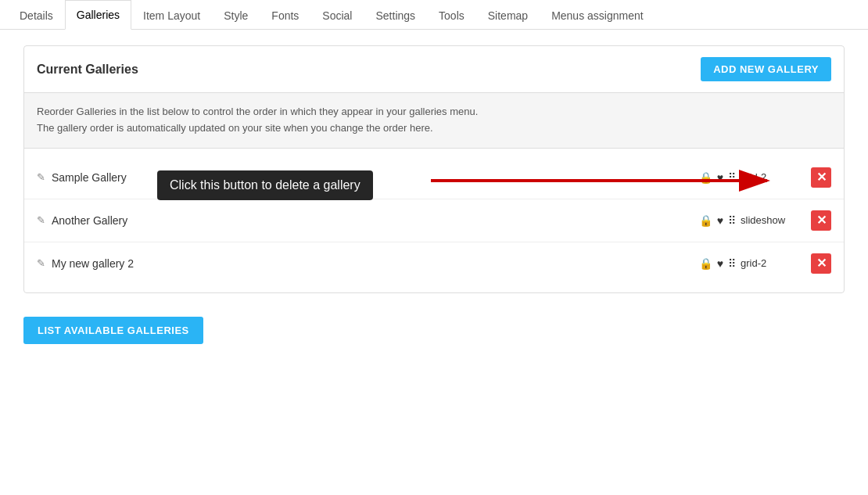 This screenshot has height=495, width=868. I want to click on tooltip-box: Click this button to delete a gallery, so click(265, 185).